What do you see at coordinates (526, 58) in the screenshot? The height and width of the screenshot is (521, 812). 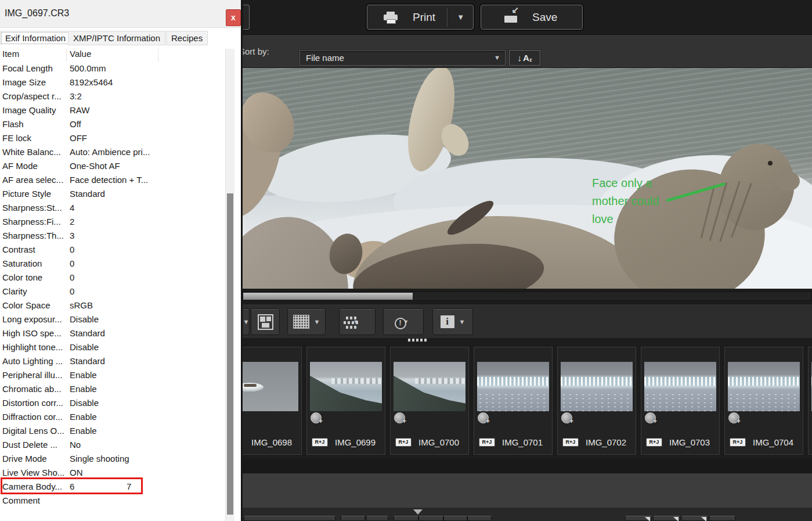 I see `sort-letter: A` at bounding box center [526, 58].